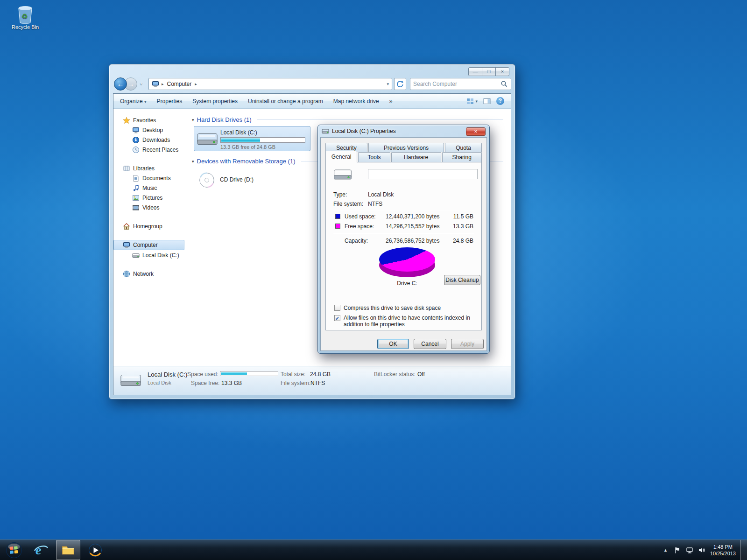 This screenshot has width=747, height=560. Describe the element at coordinates (150, 226) in the screenshot. I see `sidebar-item-homegroup: Homegroup` at that location.